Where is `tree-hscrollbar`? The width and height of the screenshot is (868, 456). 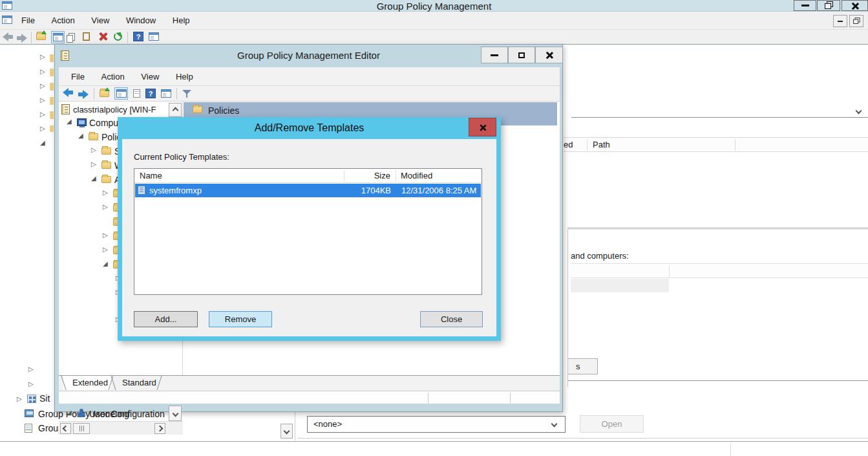 tree-hscrollbar is located at coordinates (121, 428).